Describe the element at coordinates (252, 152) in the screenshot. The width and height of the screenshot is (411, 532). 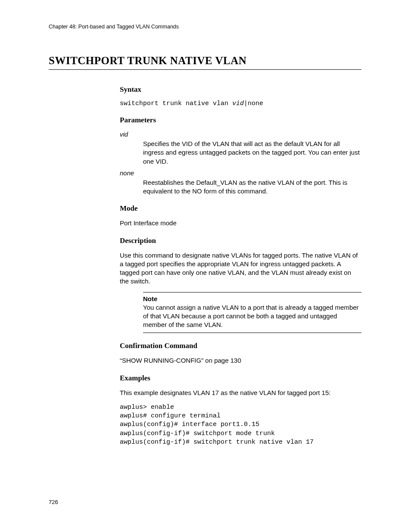
I see `param-desc-vid: Specifies the VID of the VLAN that will …` at that location.